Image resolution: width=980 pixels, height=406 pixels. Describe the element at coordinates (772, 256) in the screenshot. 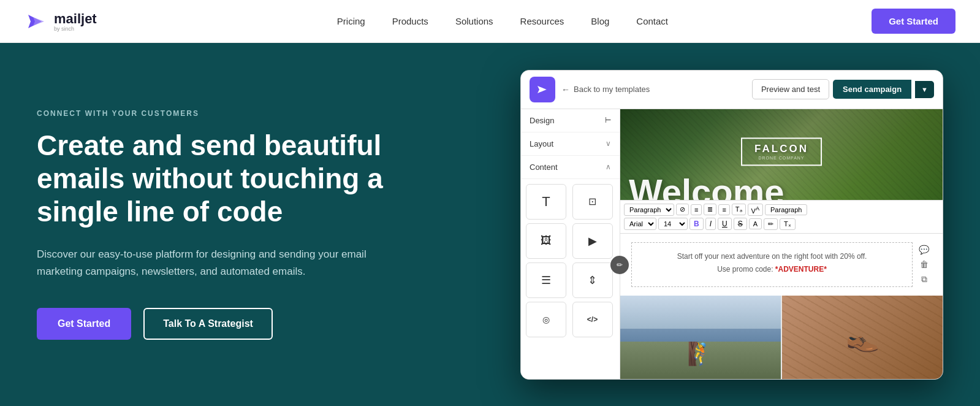

I see `promo-main-text: Start off your next adventure on the rig…` at that location.